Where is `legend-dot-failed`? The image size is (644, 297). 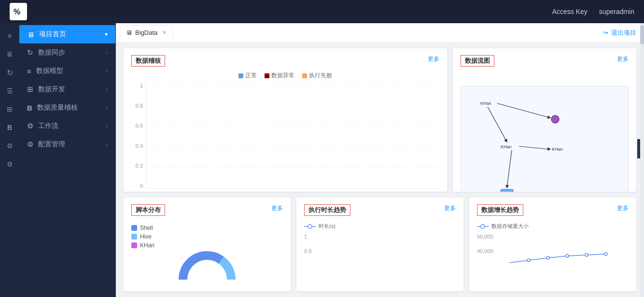 legend-dot-failed is located at coordinates (305, 76).